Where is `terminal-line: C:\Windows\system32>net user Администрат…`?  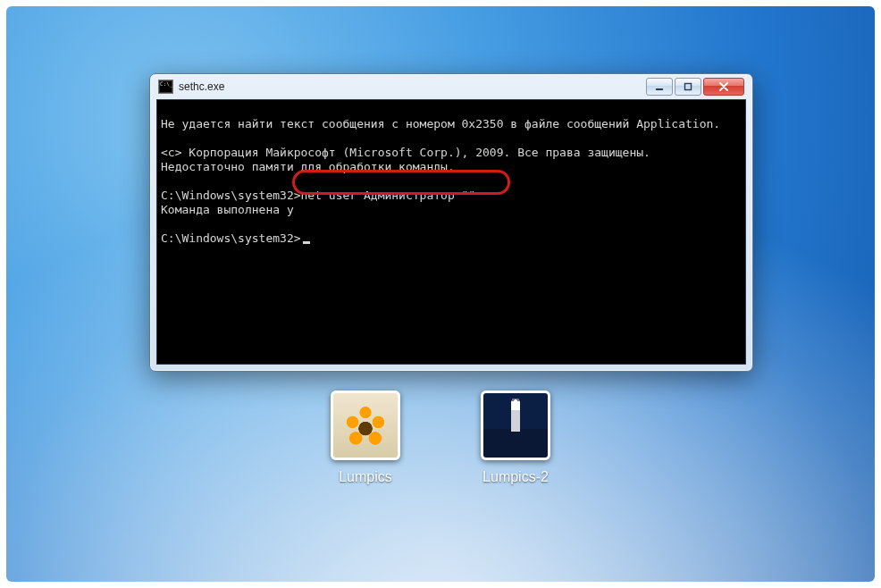 terminal-line: C:\Windows\system32>net user Администрат… is located at coordinates (318, 195).